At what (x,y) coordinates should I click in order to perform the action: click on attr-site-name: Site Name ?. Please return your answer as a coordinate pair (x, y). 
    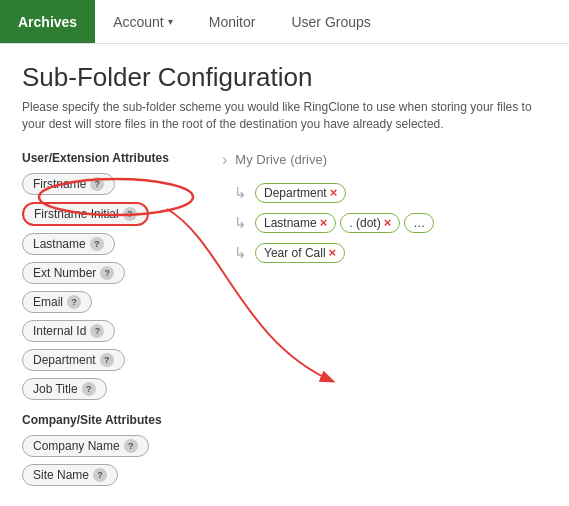
    Looking at the image, I should click on (70, 475).